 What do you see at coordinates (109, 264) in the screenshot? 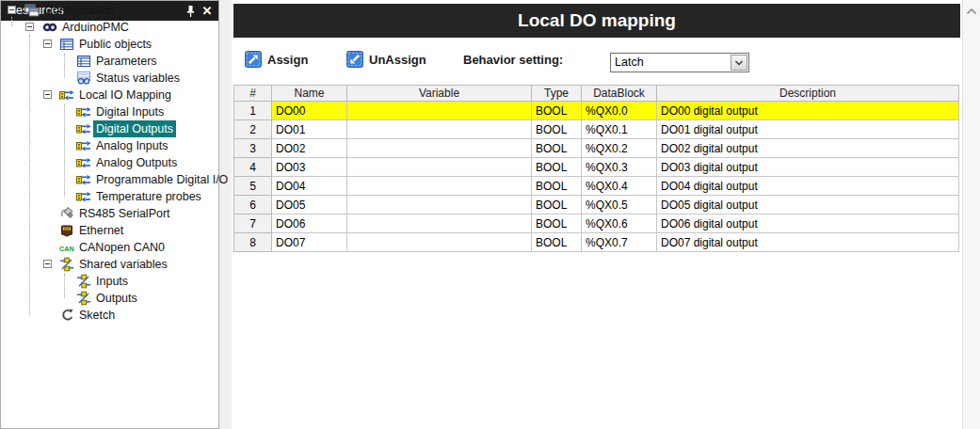
I see `tree-item-shared-variables: Shared variables` at bounding box center [109, 264].